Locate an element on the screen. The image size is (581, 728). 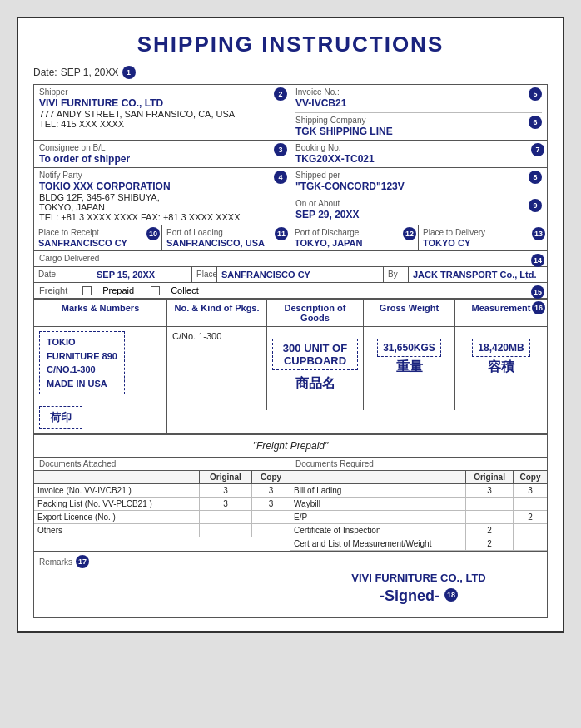
badge-7: 7 is located at coordinates (538, 150).